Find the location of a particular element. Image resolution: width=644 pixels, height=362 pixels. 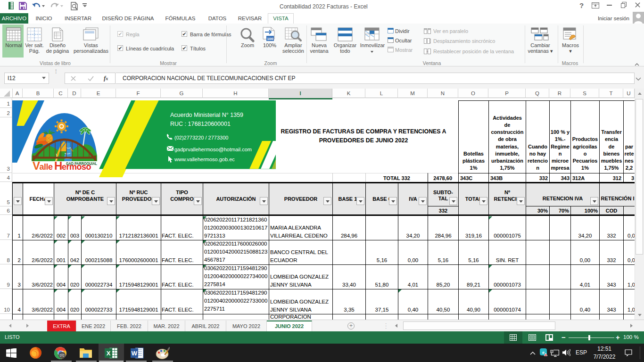

svg-text: www.vallehermoso.gob.ec is located at coordinates (205, 159).